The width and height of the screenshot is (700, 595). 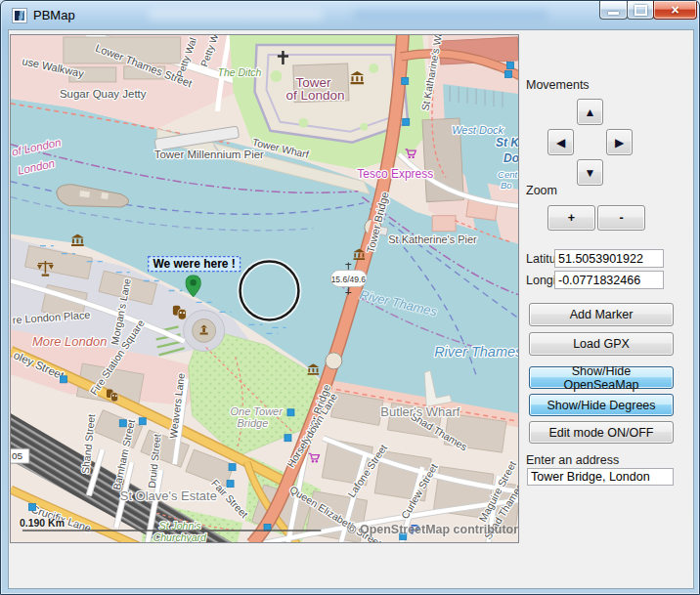 I want to click on arrow-down-icon: ▼, so click(x=591, y=173).